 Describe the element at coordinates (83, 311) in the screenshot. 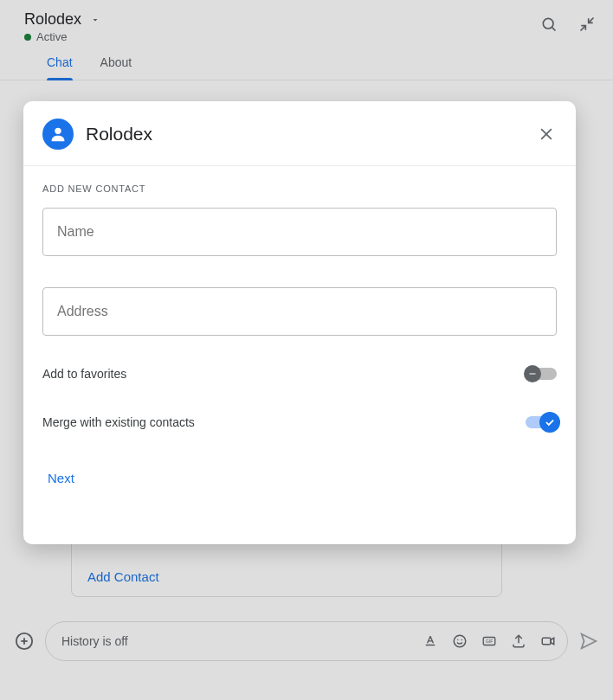

I see `address-placeholder: Address` at that location.